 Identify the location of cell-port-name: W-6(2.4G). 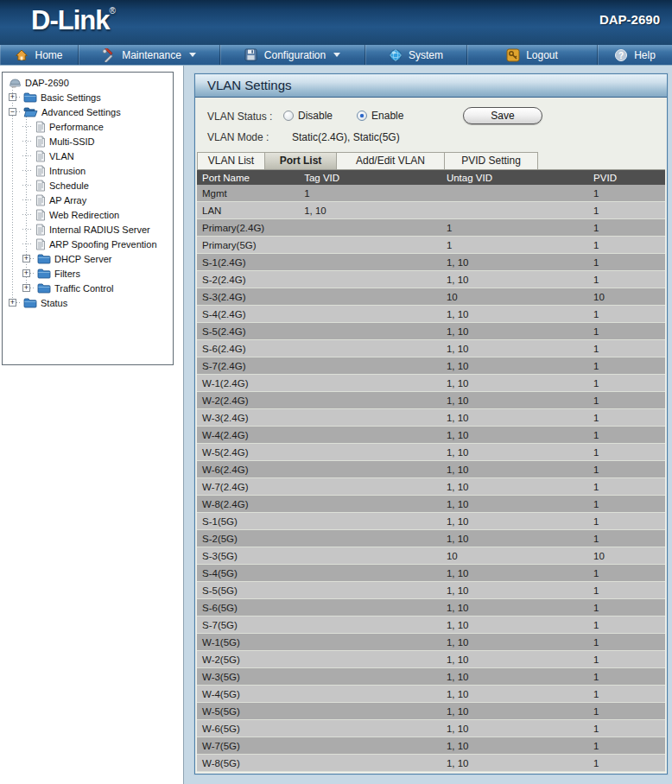
(248, 470).